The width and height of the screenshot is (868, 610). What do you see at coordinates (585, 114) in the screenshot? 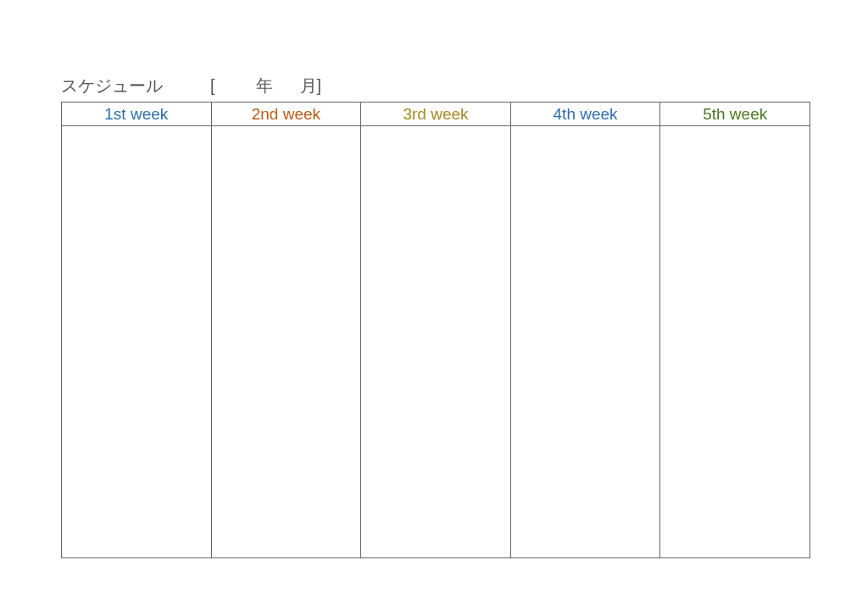
I see `week-header-4: 4th week` at bounding box center [585, 114].